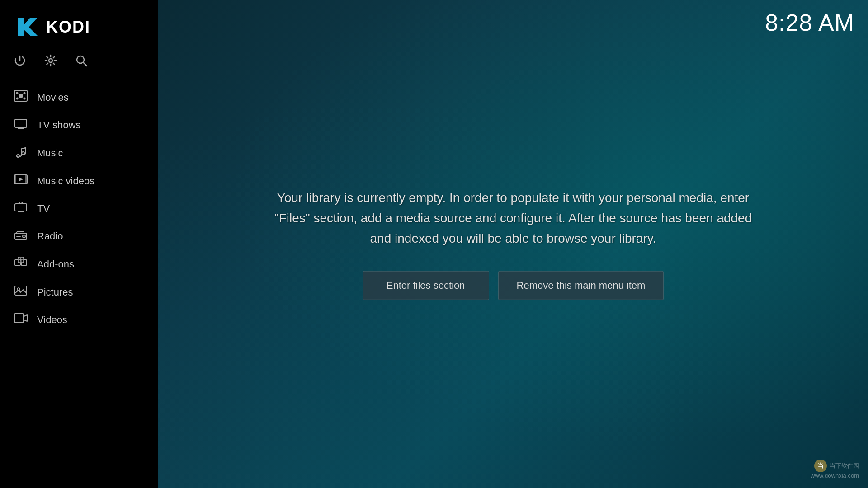 The width and height of the screenshot is (868, 488). I want to click on app-title: KODI, so click(68, 27).